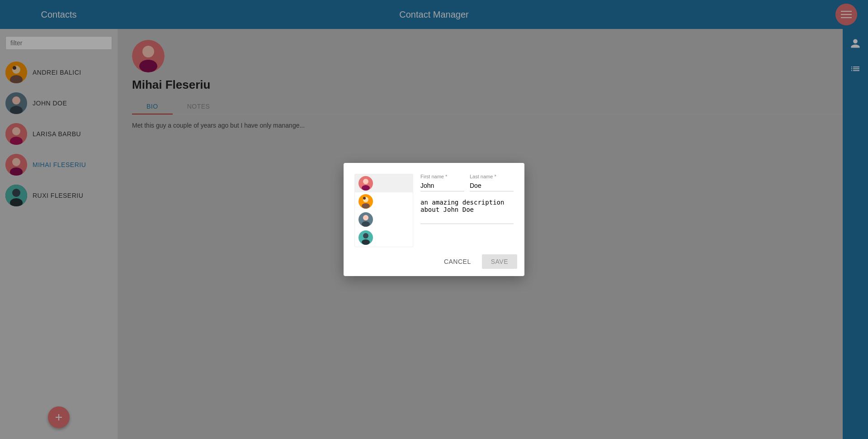  Describe the element at coordinates (467, 215) in the screenshot. I see `description-group: an amazing description about John Doe` at that location.